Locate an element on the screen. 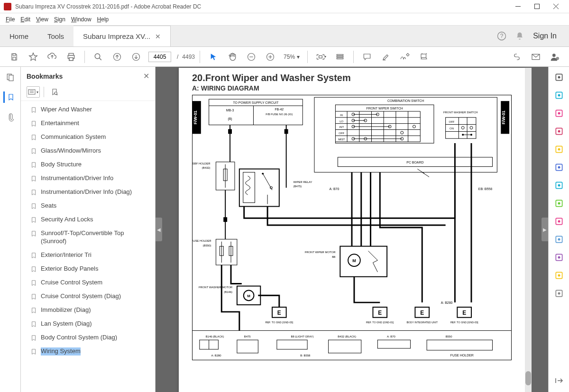 Image resolution: width=569 pixels, height=392 pixels. page-heading: 20.Front Wiper and Washer System is located at coordinates (352, 78).